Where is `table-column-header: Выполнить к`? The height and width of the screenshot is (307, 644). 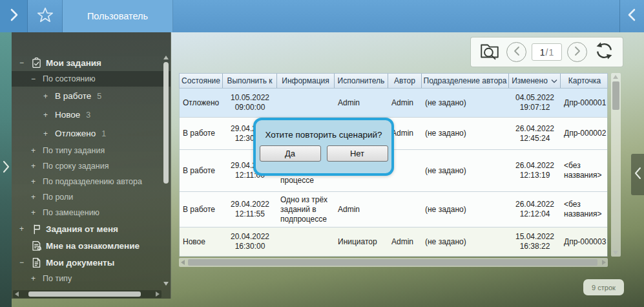
table-column-header: Выполнить к is located at coordinates (250, 81).